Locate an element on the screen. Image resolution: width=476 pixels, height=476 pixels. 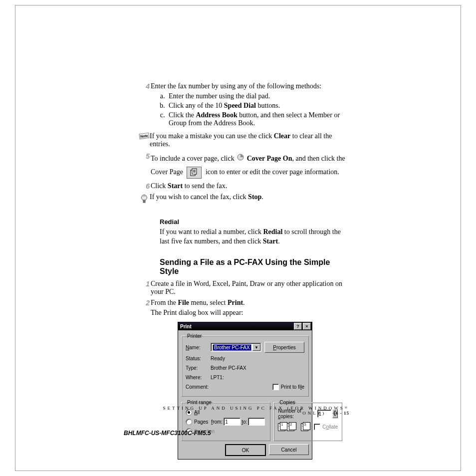
step-5: 5 To include a cover page, click Cover P… is located at coordinates (249, 166).